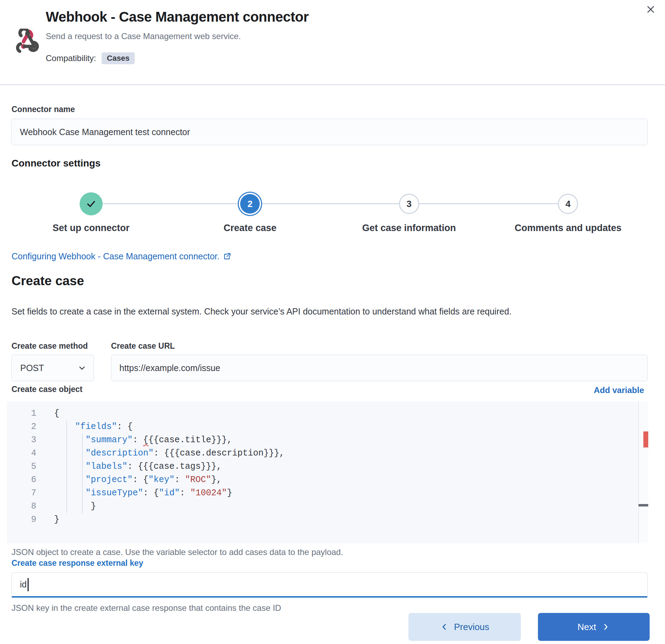  Describe the element at coordinates (227, 257) in the screenshot. I see `external-link-icon` at that location.